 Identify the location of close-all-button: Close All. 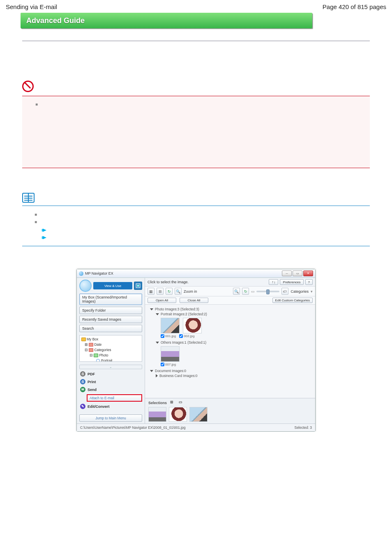
(194, 300).